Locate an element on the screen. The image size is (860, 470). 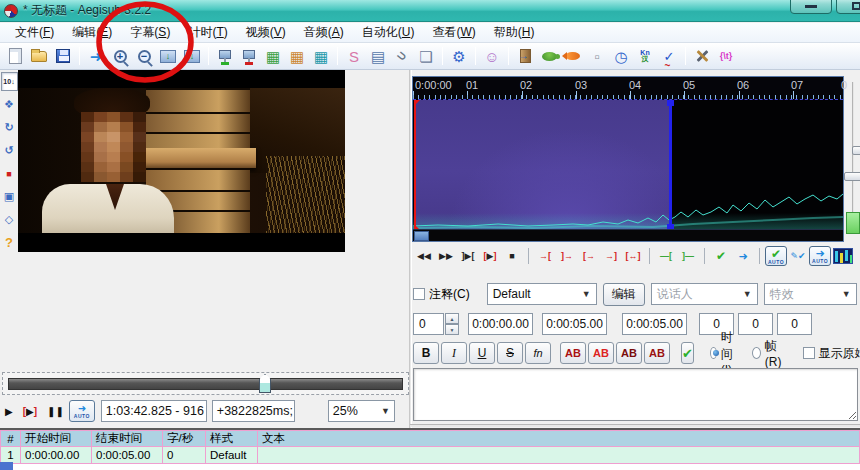
end-time-input: 0:00:05.00 is located at coordinates (574, 324).